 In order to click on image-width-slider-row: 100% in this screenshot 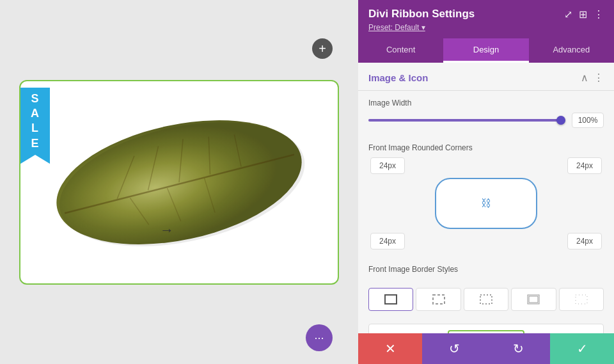, I will do `click(486, 120)`.